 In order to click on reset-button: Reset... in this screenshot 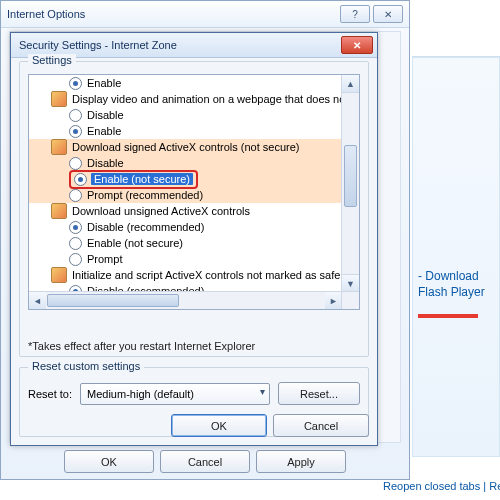, I will do `click(319, 394)`.